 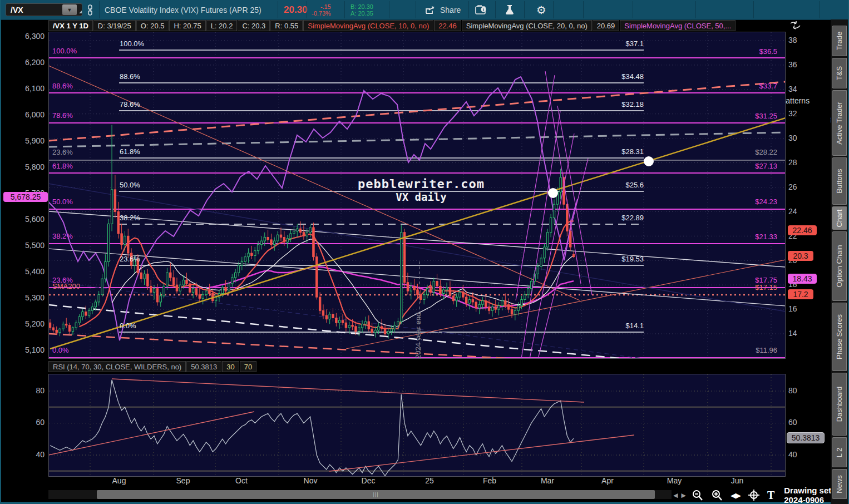 What do you see at coordinates (839, 73) in the screenshot?
I see `sidebar-tab-t-s: T&S` at bounding box center [839, 73].